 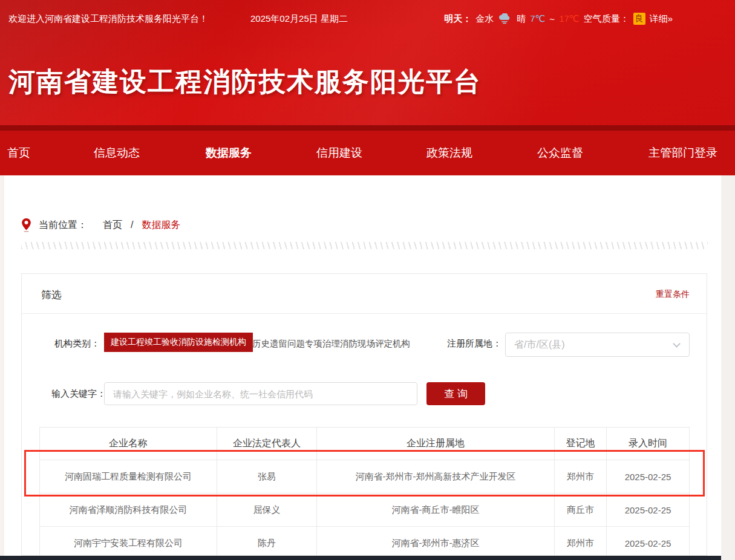 What do you see at coordinates (540, 345) in the screenshot?
I see `region-select-placeholder: 省/市/区(县)` at bounding box center [540, 345].